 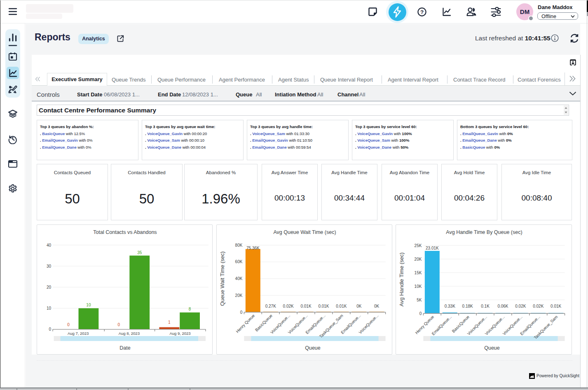 What do you see at coordinates (239, 278) in the screenshot?
I see `svg-text: 40K` at bounding box center [239, 278].